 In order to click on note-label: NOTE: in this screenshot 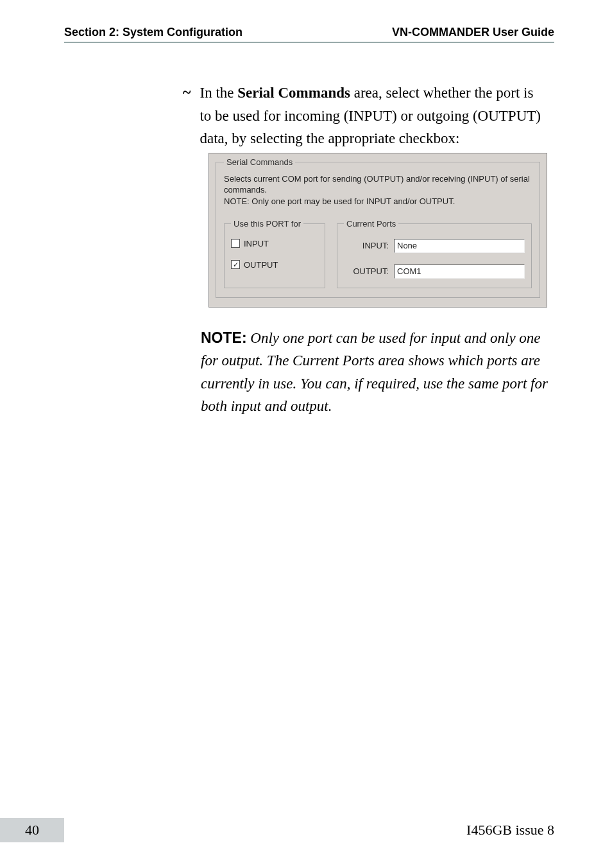, I will do `click(224, 338)`.